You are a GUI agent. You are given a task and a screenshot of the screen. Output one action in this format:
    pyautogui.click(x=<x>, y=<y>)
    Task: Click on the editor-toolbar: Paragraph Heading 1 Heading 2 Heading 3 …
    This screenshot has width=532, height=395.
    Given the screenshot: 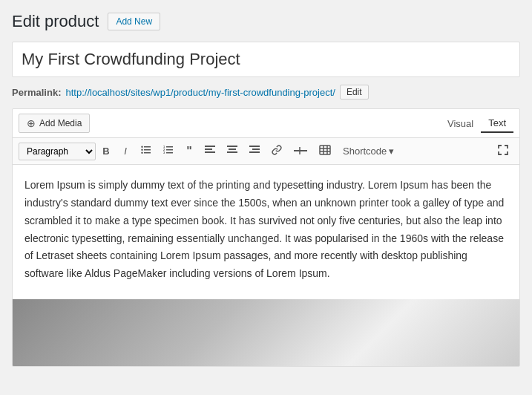 What is the action you would take?
    pyautogui.click(x=266, y=151)
    